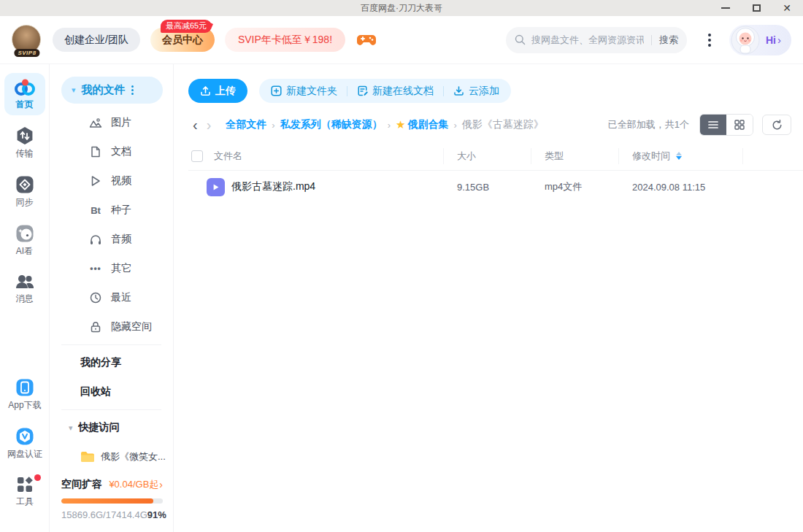 The width and height of the screenshot is (803, 532). I want to click on table-row: 俄影古墓迷踪.mp4 9.15GB mp4文件 2024.09.08 11:15, so click(496, 187).